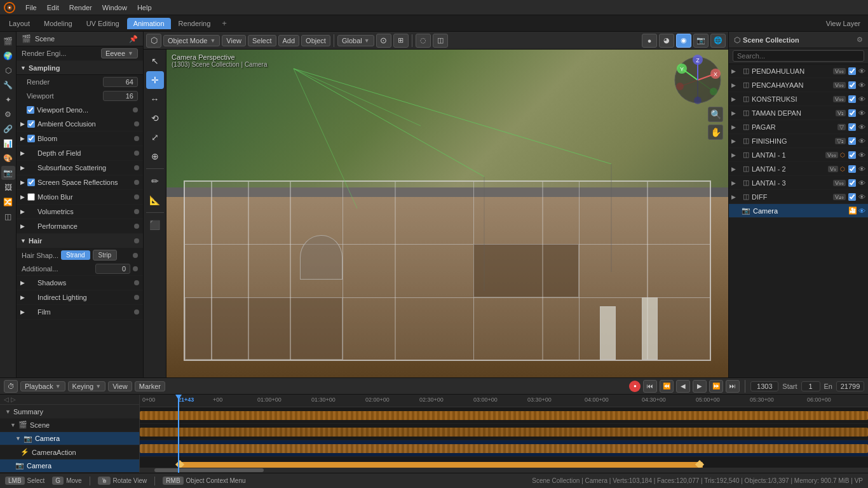  What do you see at coordinates (316, 41) in the screenshot?
I see `object-btn: Object` at bounding box center [316, 41].